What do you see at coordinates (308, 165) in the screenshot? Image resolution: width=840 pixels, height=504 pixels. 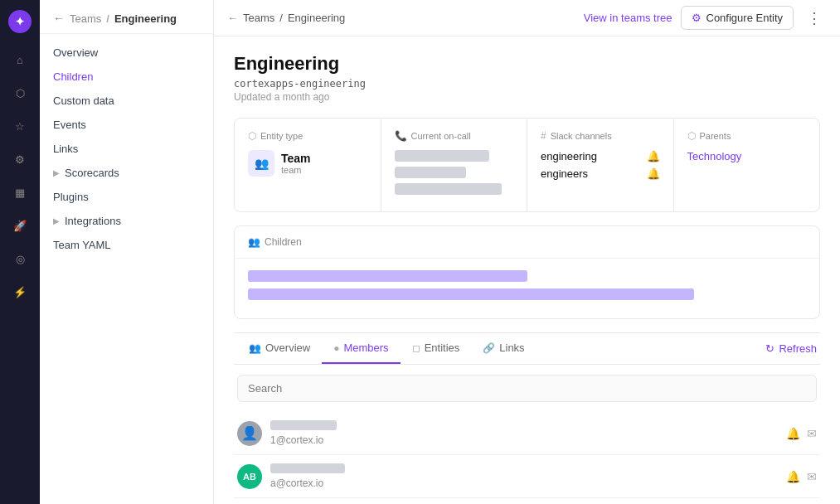 I see `entity-type-card: ⬡ Entity type 👥 Team team` at bounding box center [308, 165].